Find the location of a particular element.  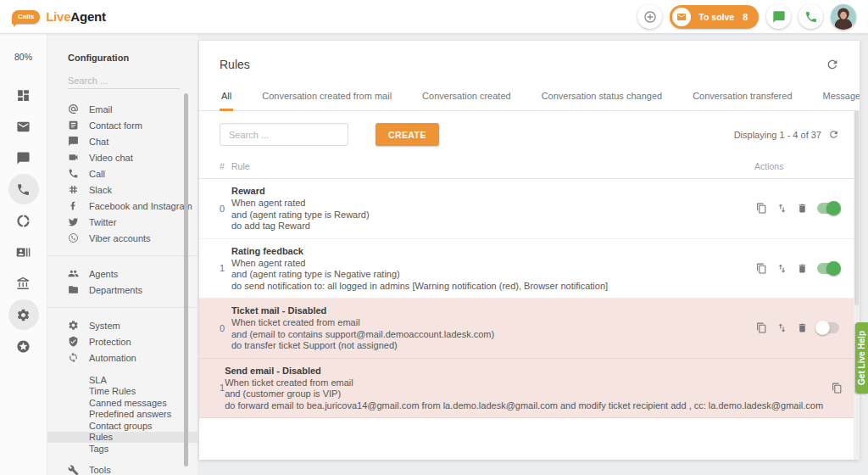

rules-tabs: All Conversation created from mail Conve… is located at coordinates (529, 97).